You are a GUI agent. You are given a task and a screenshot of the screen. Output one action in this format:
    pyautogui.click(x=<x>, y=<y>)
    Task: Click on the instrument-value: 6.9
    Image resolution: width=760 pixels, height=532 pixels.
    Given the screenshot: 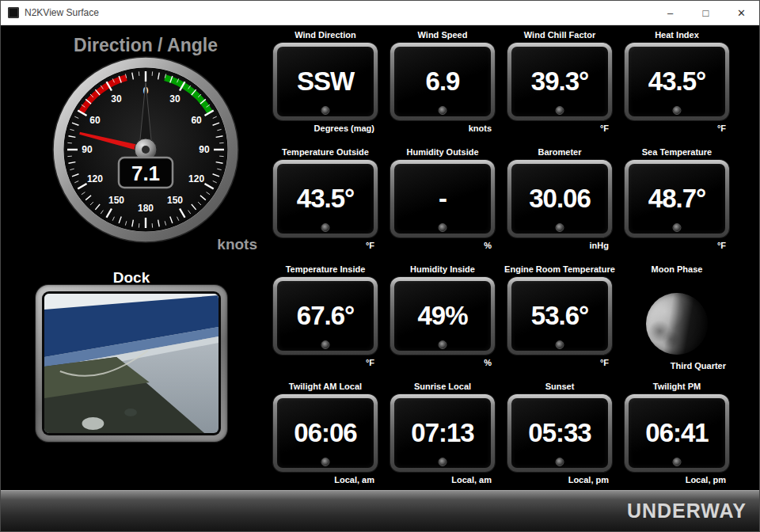 What is the action you would take?
    pyautogui.click(x=443, y=82)
    